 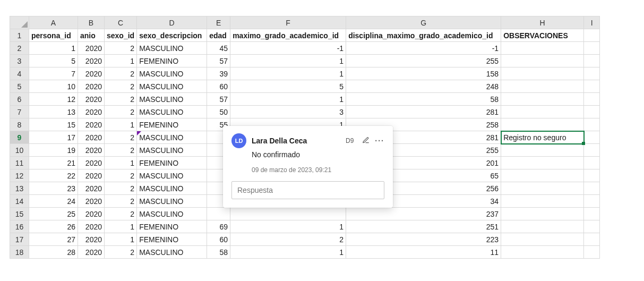 What do you see at coordinates (424, 240) in the screenshot?
I see `cell: 223` at bounding box center [424, 240].